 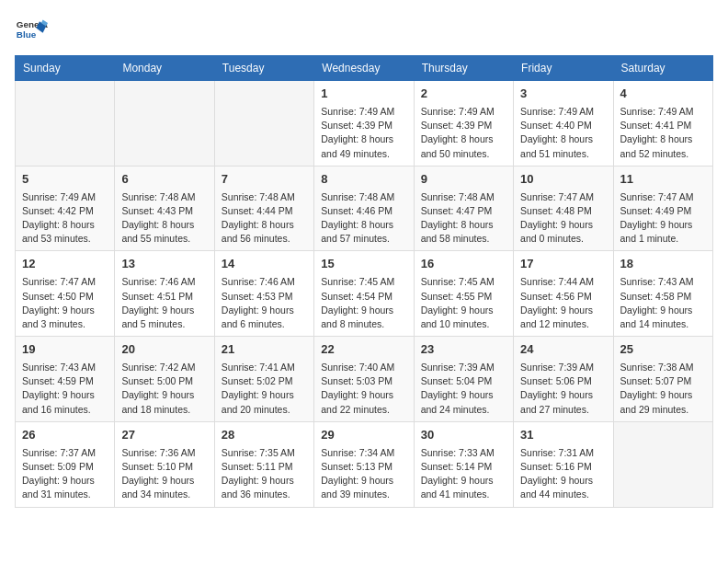 What do you see at coordinates (563, 467) in the screenshot?
I see `day-info-line: Sunset: 5:16 PM` at bounding box center [563, 467].